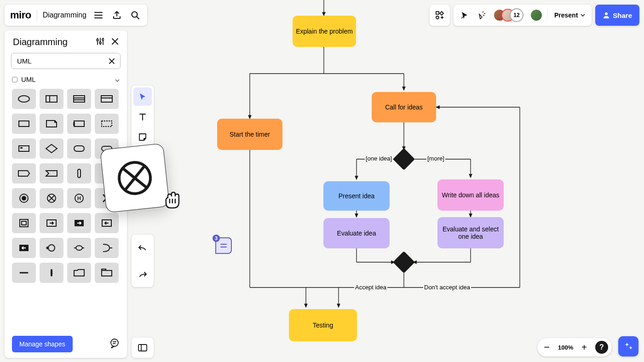 The image size is (644, 362). Describe the element at coordinates (143, 348) in the screenshot. I see `collapse-panel-button` at that location.